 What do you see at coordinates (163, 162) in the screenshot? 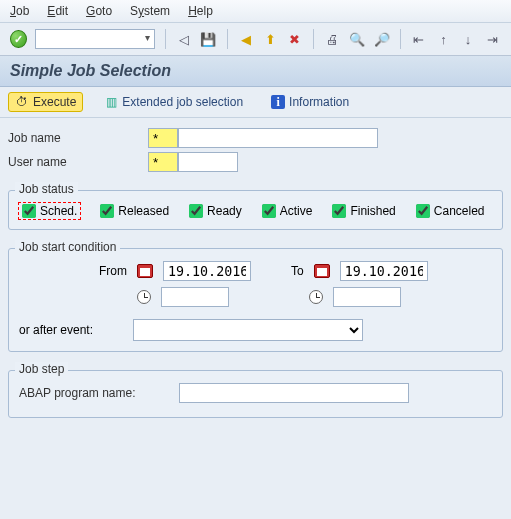
I see `user-name-prefix` at bounding box center [163, 162].